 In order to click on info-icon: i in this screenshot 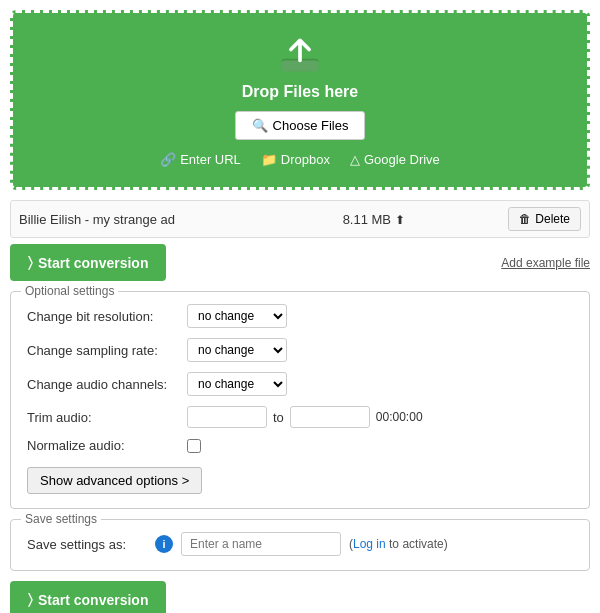, I will do `click(164, 544)`.